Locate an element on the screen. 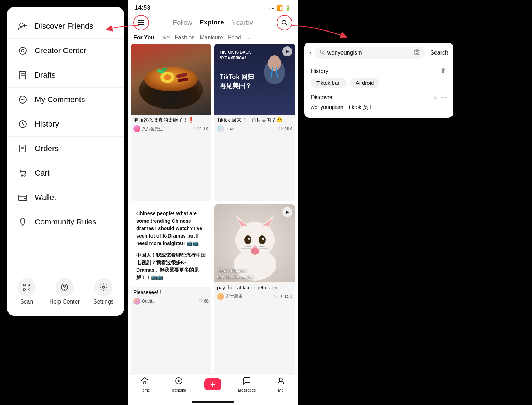  svg-text: BYE AMERICA? is located at coordinates (233, 58).